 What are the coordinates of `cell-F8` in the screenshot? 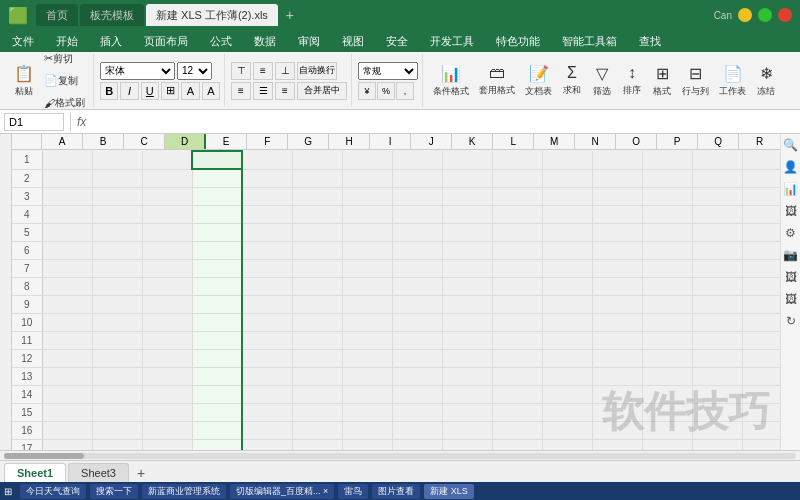 It's located at (317, 286).